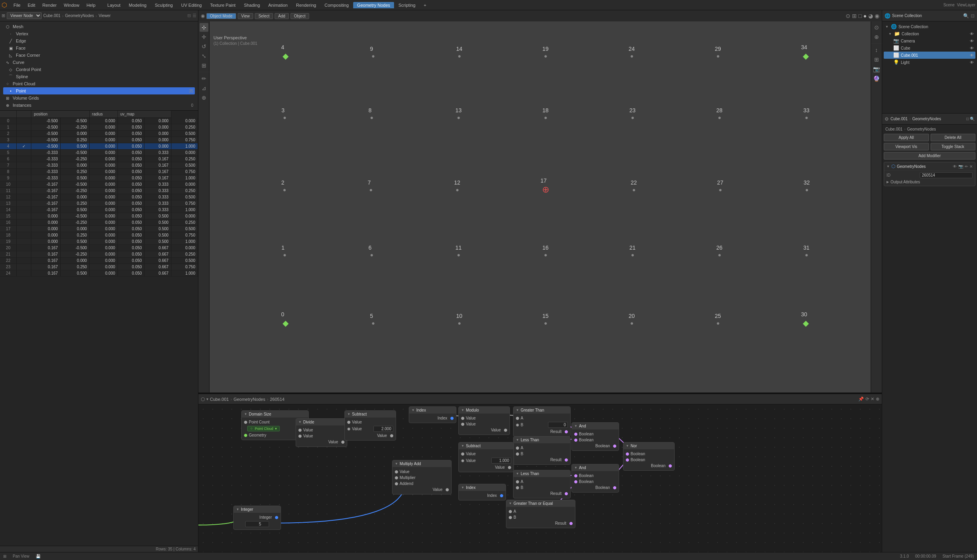  I want to click on viewport-overlay-icon: ⊙, so click(848, 16).